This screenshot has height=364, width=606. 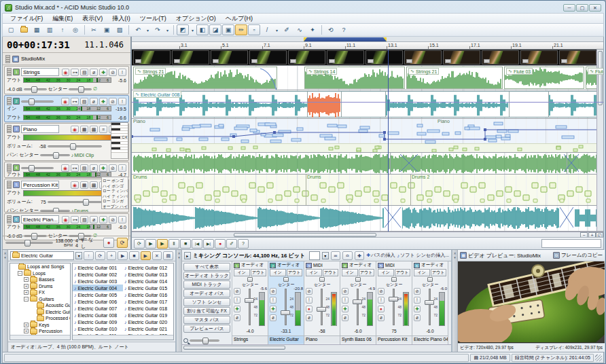 What do you see at coordinates (92, 19) in the screenshot?
I see `menu-item-2: 表示(V)` at bounding box center [92, 19].